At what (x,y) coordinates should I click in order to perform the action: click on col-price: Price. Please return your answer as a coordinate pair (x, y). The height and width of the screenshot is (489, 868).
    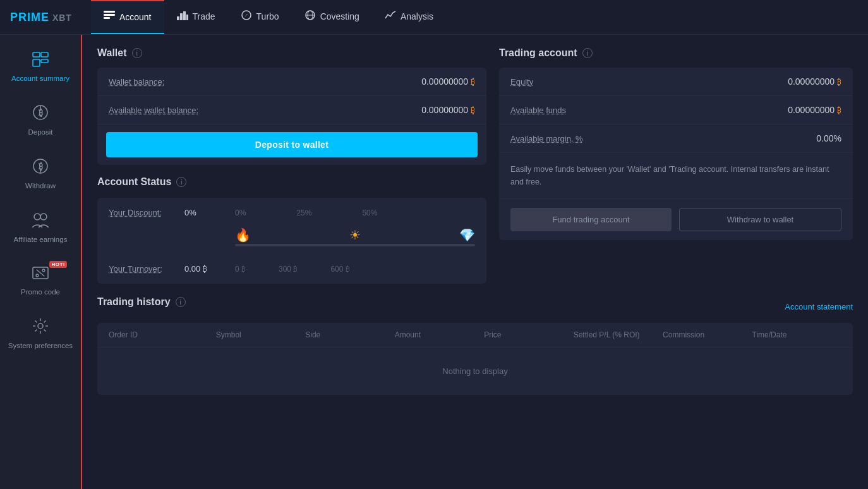
    Looking at the image, I should click on (528, 335).